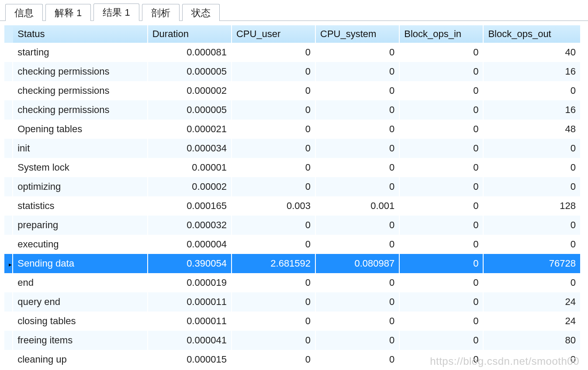 This screenshot has height=370, width=588. I want to click on col-header-status: Status, so click(80, 34).